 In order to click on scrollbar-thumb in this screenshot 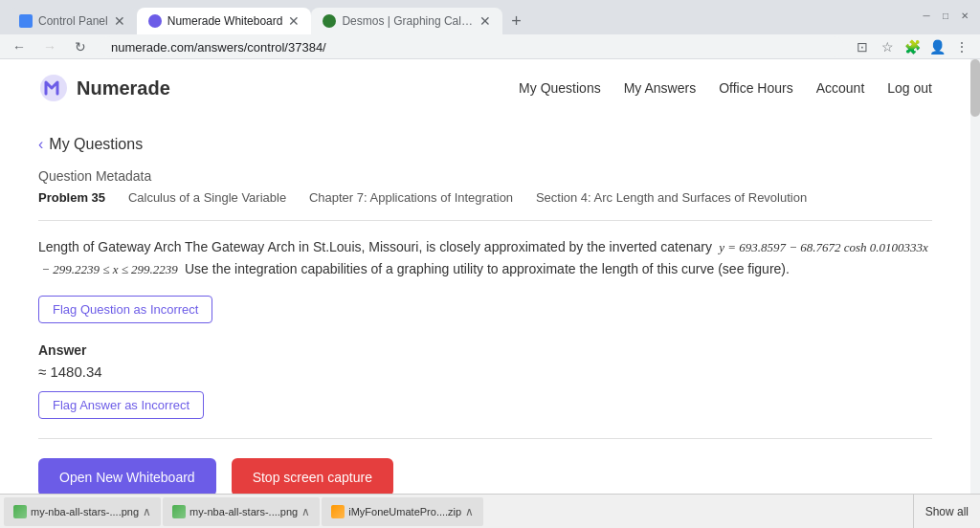, I will do `click(975, 88)`.